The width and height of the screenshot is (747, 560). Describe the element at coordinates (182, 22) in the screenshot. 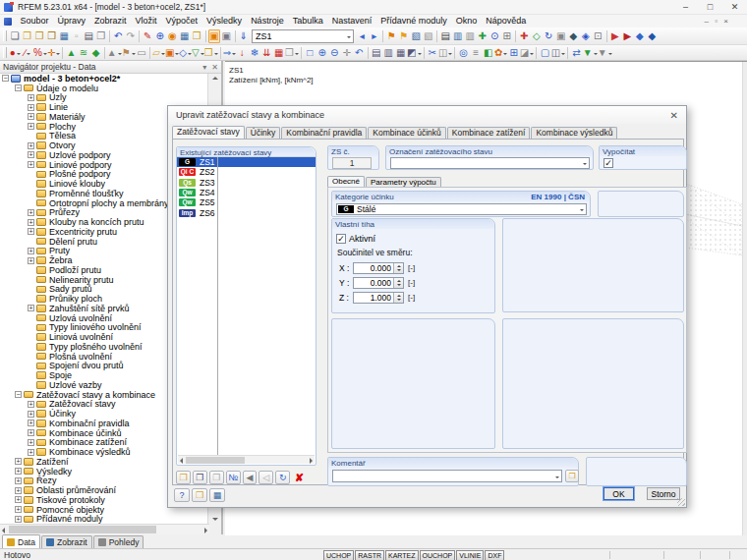

I see `menu-vypocet: Výpočet` at that location.